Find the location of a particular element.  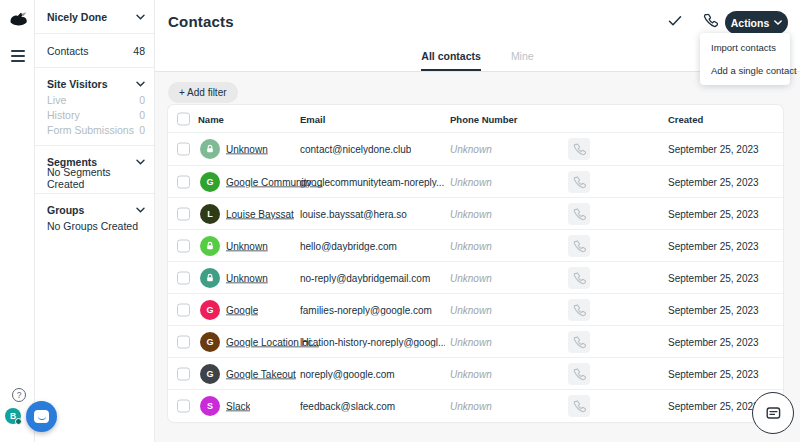

section-header-site-visitors: Site Visitors is located at coordinates (96, 84).